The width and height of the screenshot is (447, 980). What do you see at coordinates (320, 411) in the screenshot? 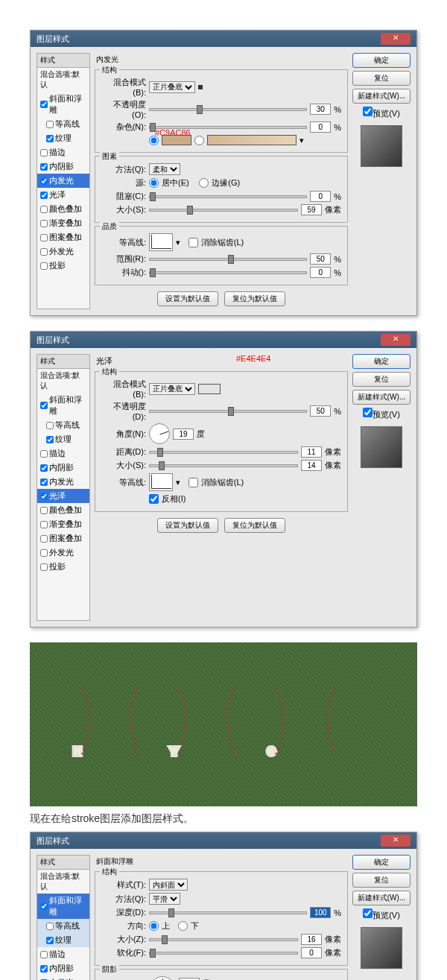
I see `opacity-input` at bounding box center [320, 411].